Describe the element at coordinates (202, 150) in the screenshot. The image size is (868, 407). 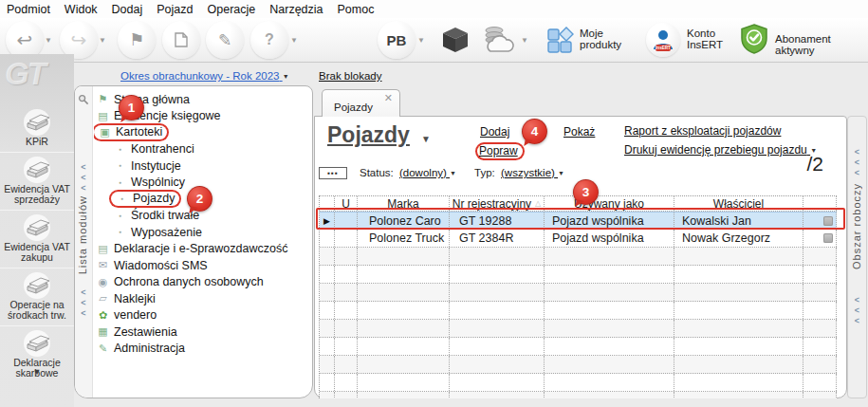
I see `tree-item-kontrahenci: ●Kontrahenci` at that location.